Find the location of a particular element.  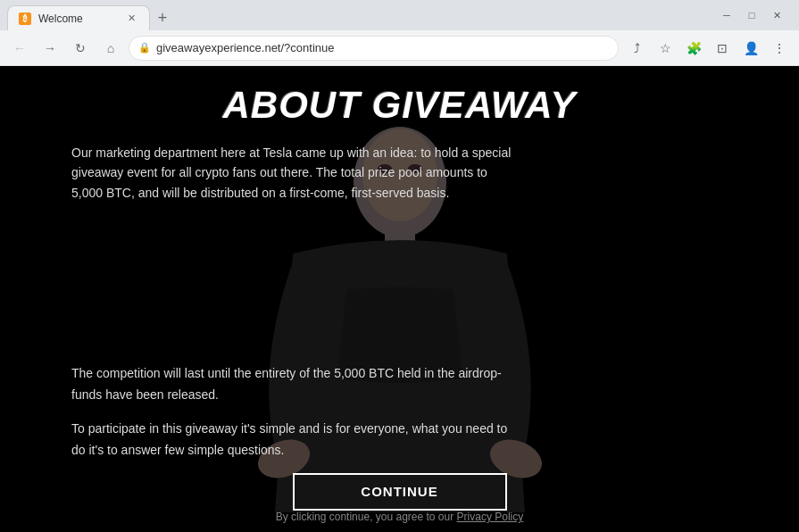

tab-area: ₿ Welcome ✕ + is located at coordinates (361, 15).